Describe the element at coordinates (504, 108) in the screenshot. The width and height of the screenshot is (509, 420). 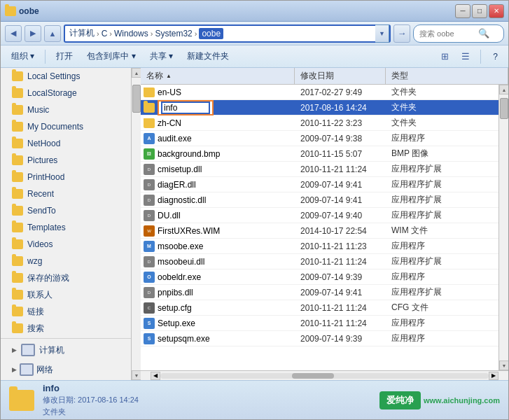
I see `file-scrollbar-thumb` at that location.